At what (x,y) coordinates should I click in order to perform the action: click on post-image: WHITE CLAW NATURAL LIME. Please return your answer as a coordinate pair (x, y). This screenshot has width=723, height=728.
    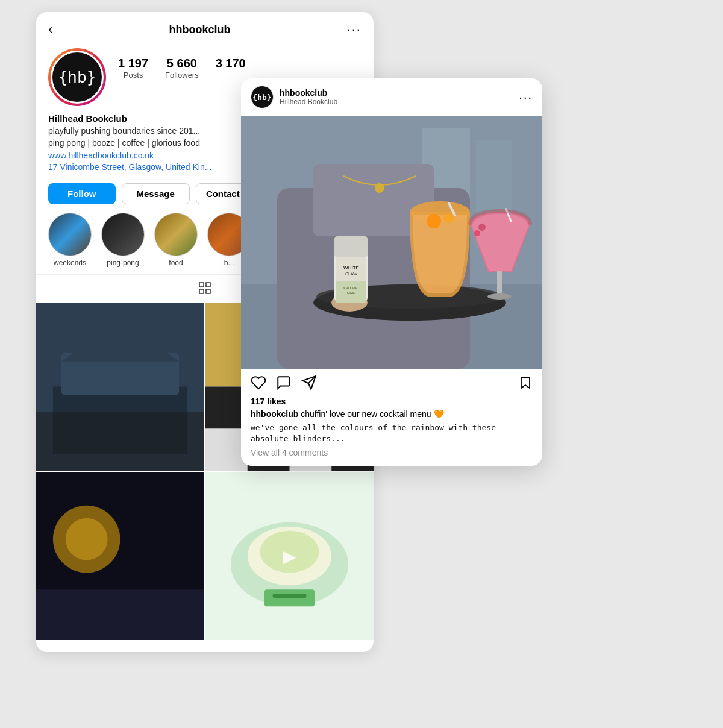
    Looking at the image, I should click on (392, 242).